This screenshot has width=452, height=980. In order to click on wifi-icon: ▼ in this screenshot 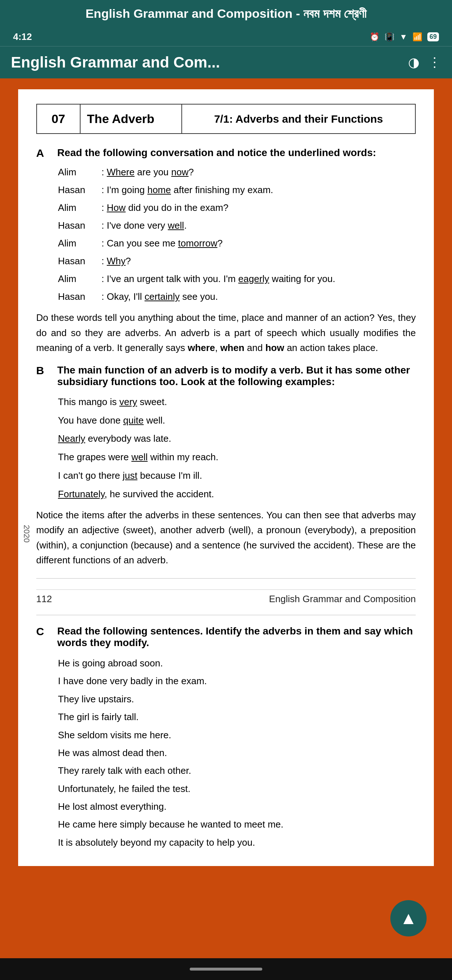, I will do `click(404, 37)`.